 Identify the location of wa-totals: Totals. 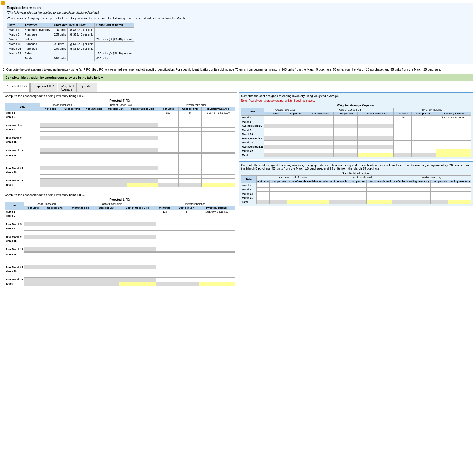
(356, 155).